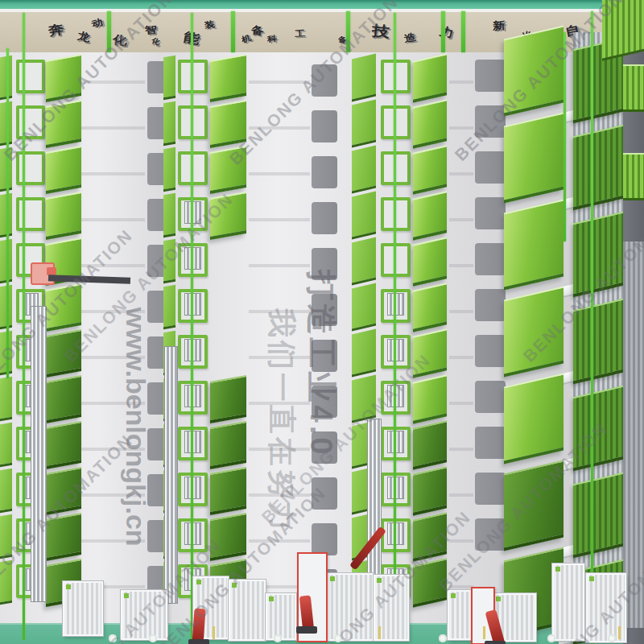 The height and width of the screenshot is (644, 644). Describe the element at coordinates (499, 27) in the screenshot. I see `fallen-character-glyph: 新` at that location.